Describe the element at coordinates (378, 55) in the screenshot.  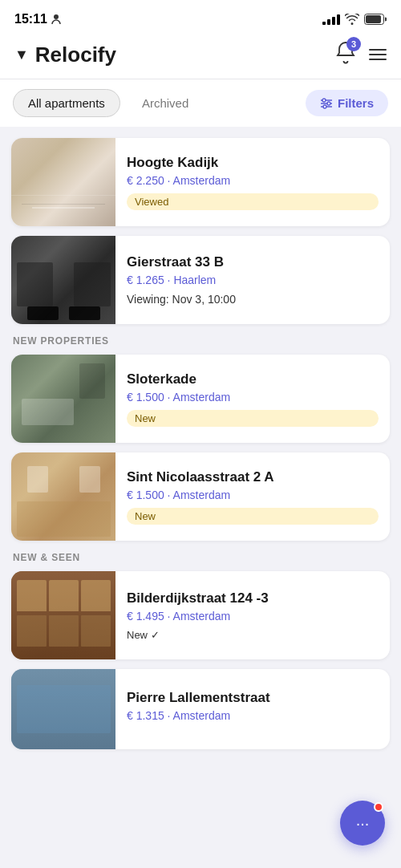
I see `hamburger-menu-button` at that location.